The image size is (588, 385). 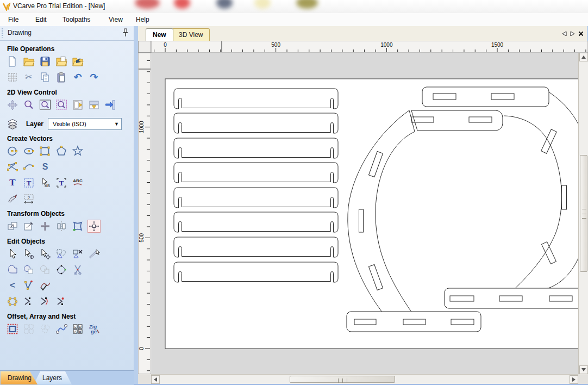 I want to click on menu-edit: Edit, so click(x=41, y=21).